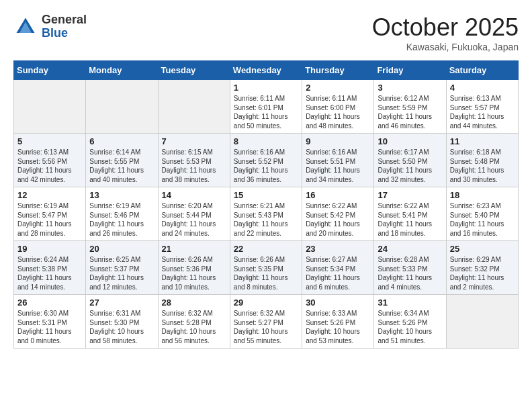 The height and width of the screenshot is (411, 532). I want to click on day-number: 29, so click(266, 302).